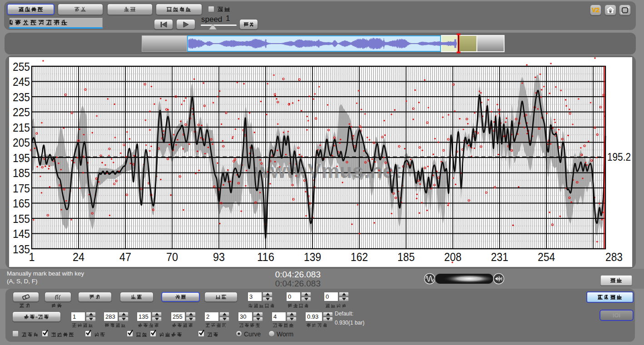 The height and width of the screenshot is (345, 644). What do you see at coordinates (312, 257) in the screenshot?
I see `svg-text: 139` at bounding box center [312, 257].